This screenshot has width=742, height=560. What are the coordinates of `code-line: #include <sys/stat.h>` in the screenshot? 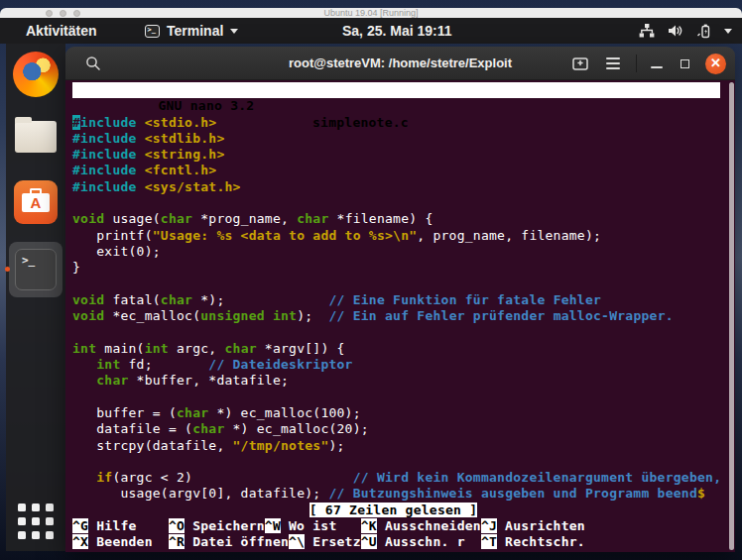 It's located at (397, 187).